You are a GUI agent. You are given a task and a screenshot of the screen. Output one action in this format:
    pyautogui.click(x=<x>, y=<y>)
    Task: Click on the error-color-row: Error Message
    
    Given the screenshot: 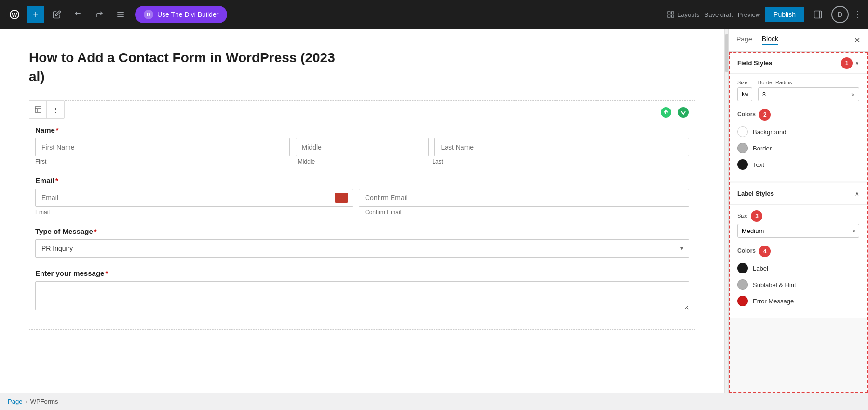 What is the action you would take?
    pyautogui.click(x=799, y=301)
    